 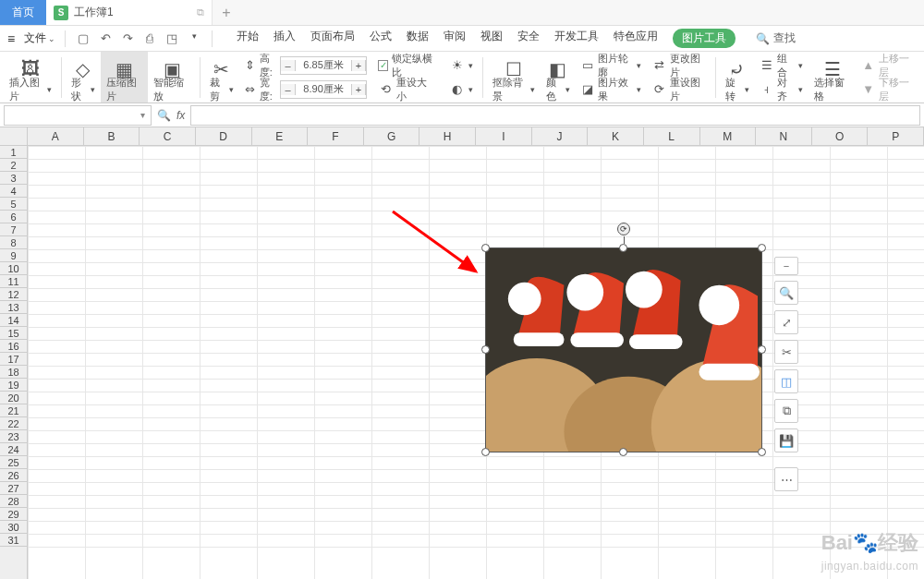 What do you see at coordinates (486, 247) in the screenshot?
I see `resize-handle-tl` at bounding box center [486, 247].